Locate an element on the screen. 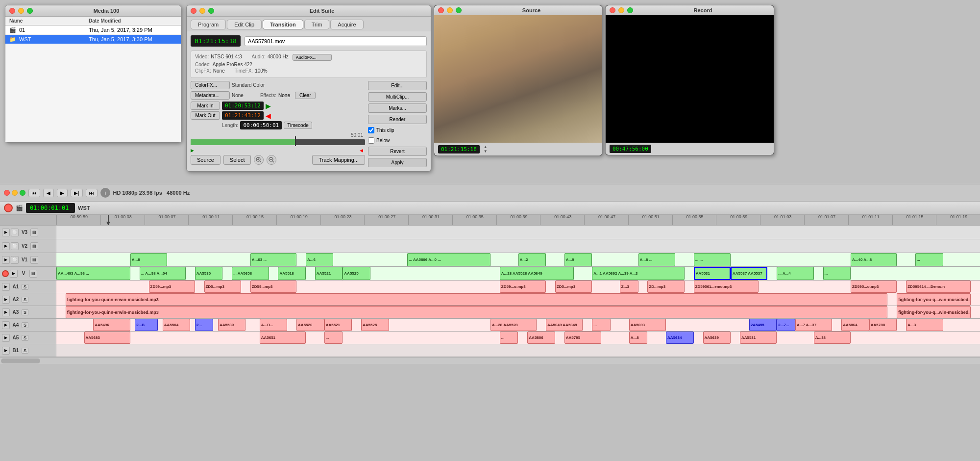 Image resolution: width=980 pixels, height=461 pixels. track-clip: ... ... is located at coordinates (712, 260).